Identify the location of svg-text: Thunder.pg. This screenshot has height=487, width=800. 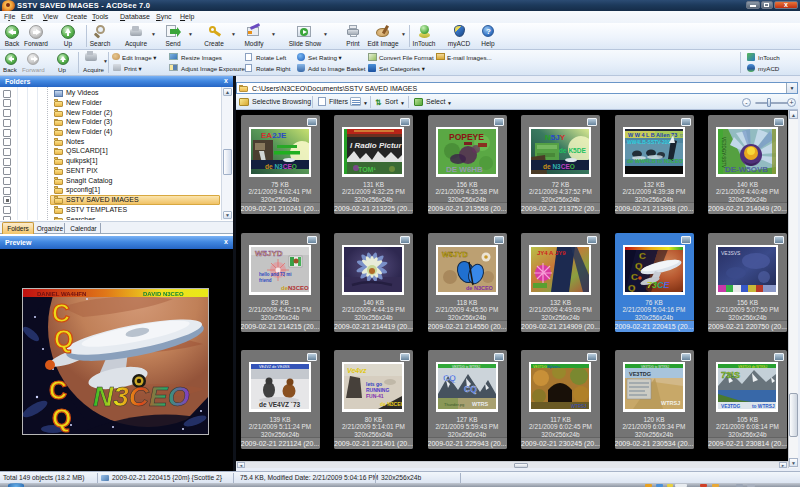
(454, 404).